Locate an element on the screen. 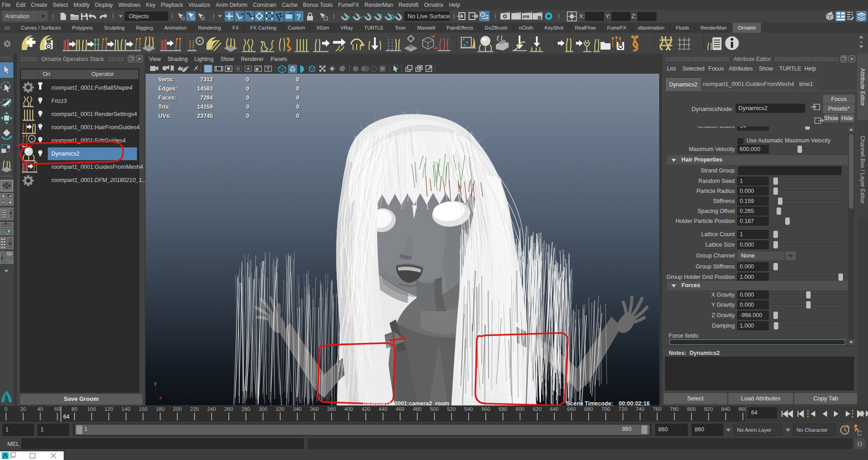 The height and width of the screenshot is (460, 868). svg-text: 460 is located at coordinates (400, 409).